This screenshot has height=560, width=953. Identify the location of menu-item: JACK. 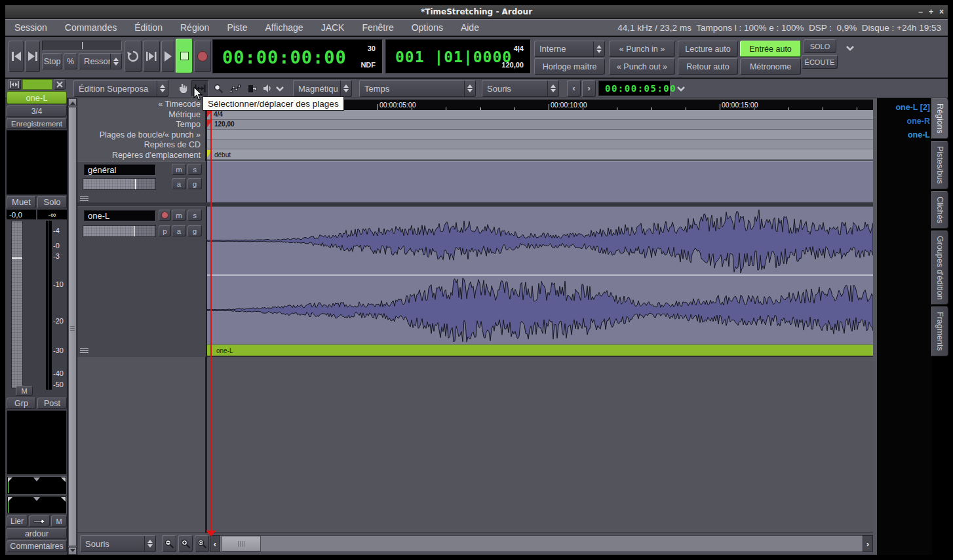
(333, 28).